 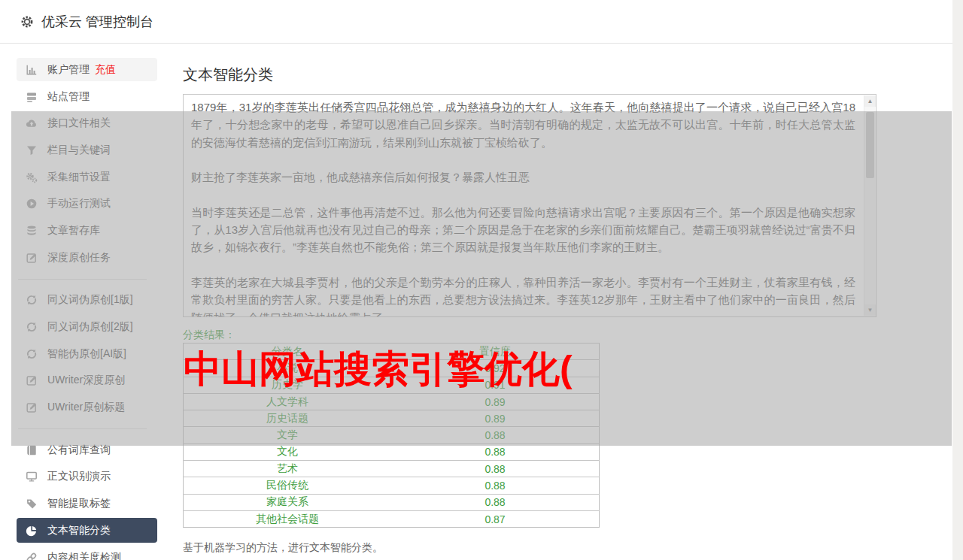 I want to click on scroll-up-arrow: ▲, so click(x=870, y=101).